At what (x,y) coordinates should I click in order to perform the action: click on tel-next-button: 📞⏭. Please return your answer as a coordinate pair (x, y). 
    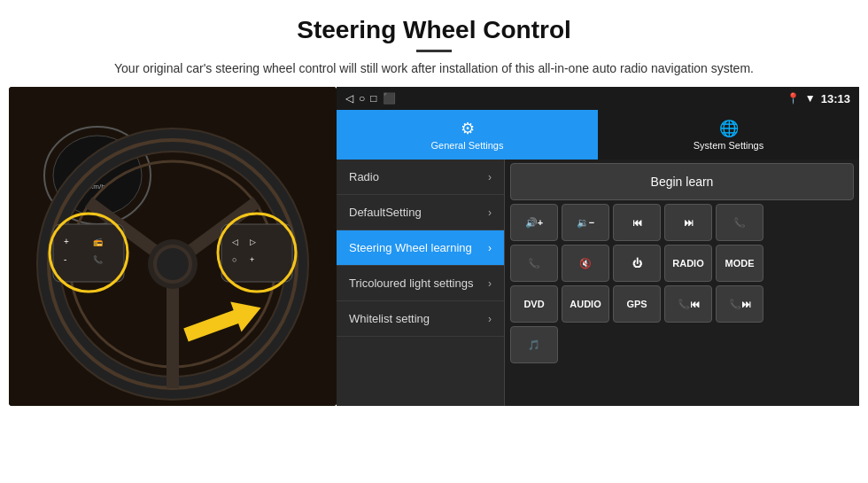
    Looking at the image, I should click on (740, 304).